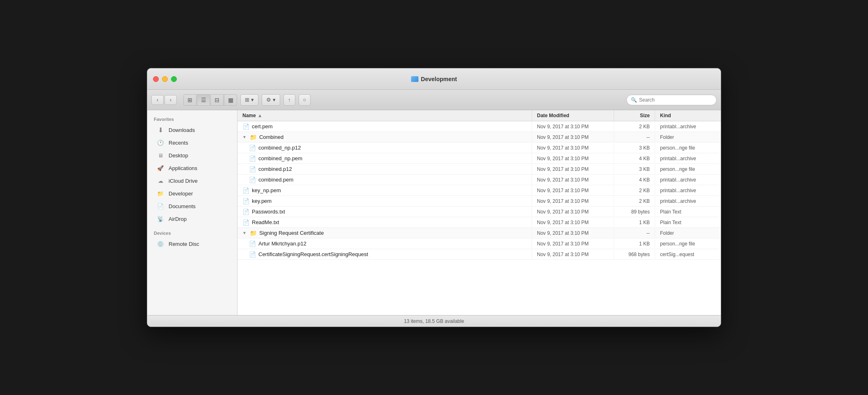 This screenshot has height=395, width=868. Describe the element at coordinates (160, 181) in the screenshot. I see `icloud-icon: ☁` at that location.